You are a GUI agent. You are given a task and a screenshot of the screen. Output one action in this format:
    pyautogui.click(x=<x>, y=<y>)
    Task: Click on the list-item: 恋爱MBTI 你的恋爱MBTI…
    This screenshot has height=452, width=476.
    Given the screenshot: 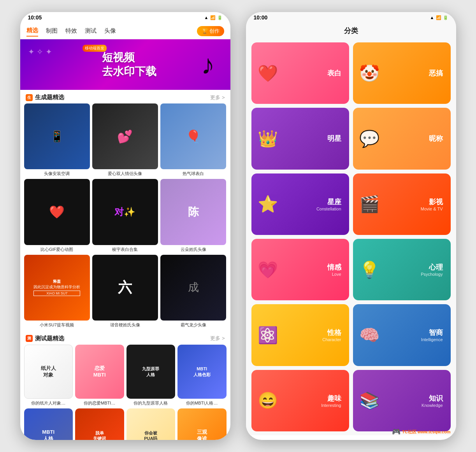 What is the action you would take?
    pyautogui.click(x=100, y=375)
    